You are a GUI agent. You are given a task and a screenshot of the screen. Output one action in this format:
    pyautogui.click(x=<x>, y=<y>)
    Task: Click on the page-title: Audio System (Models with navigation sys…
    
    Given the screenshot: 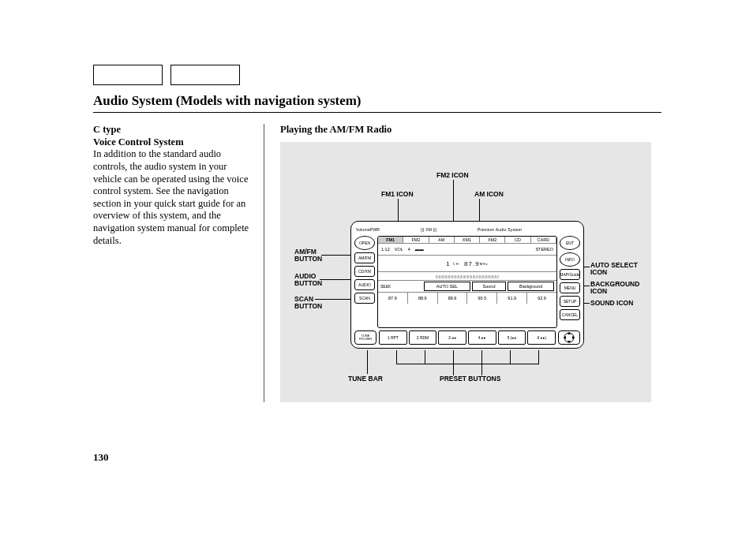 What is the action you would take?
    pyautogui.click(x=377, y=103)
    